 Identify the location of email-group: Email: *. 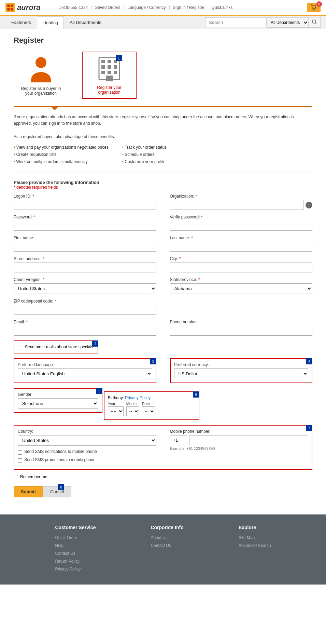
(85, 327).